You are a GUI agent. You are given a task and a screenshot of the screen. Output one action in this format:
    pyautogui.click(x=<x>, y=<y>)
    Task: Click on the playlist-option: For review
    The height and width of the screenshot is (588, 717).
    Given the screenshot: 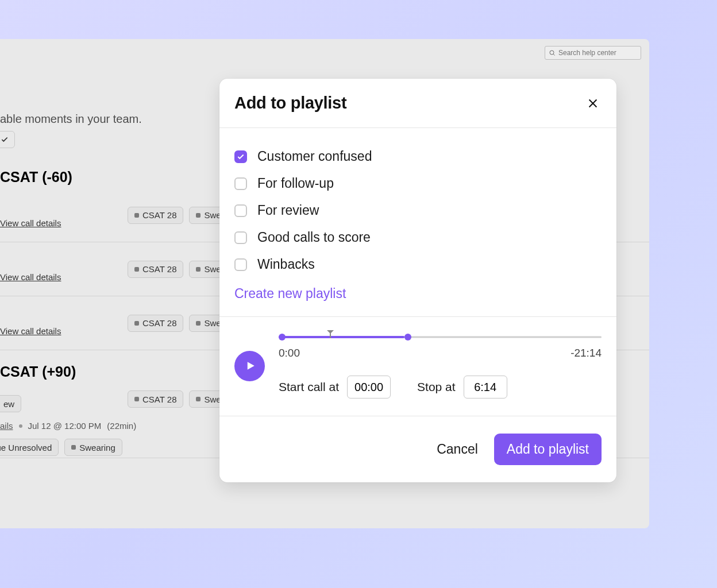 What is the action you would take?
    pyautogui.click(x=418, y=210)
    